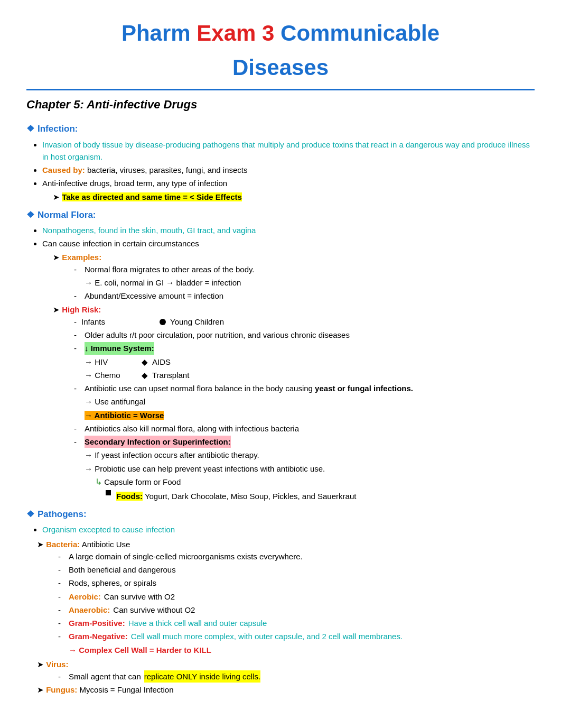 The image size is (561, 728). I want to click on immune-row1: → HIV ◆ AIDS, so click(294, 362).